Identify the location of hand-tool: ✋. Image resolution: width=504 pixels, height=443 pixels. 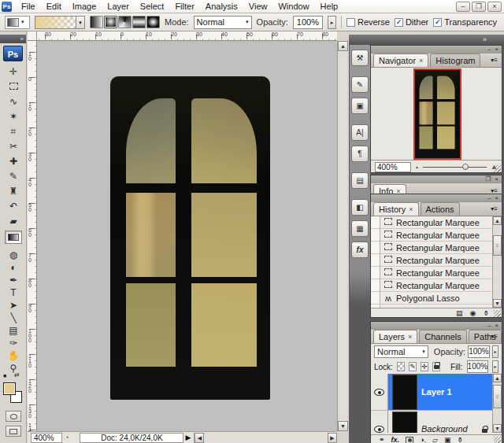
(13, 356).